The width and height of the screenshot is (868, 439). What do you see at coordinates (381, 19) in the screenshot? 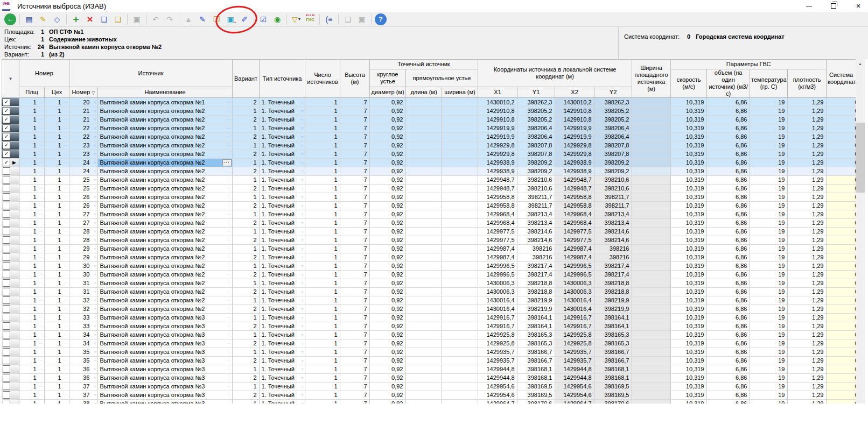
I see `help-button: ?` at bounding box center [381, 19].